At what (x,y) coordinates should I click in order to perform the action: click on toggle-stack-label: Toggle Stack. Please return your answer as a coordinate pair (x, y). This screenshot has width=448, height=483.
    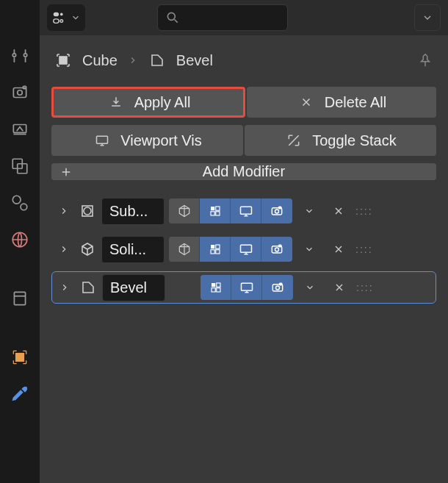
    Looking at the image, I should click on (354, 141).